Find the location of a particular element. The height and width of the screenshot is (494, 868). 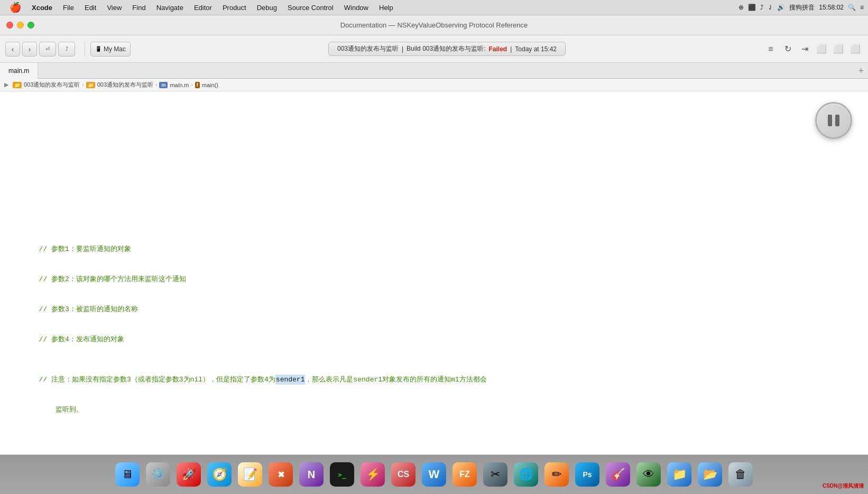

menu-search-icon: 🔍 is located at coordinates (852, 7).